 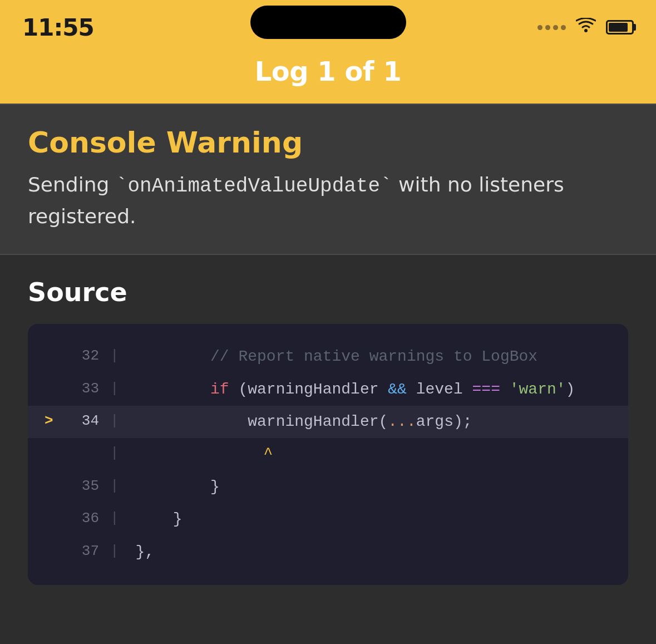 I want to click on line-number-33: 33, so click(x=82, y=389).